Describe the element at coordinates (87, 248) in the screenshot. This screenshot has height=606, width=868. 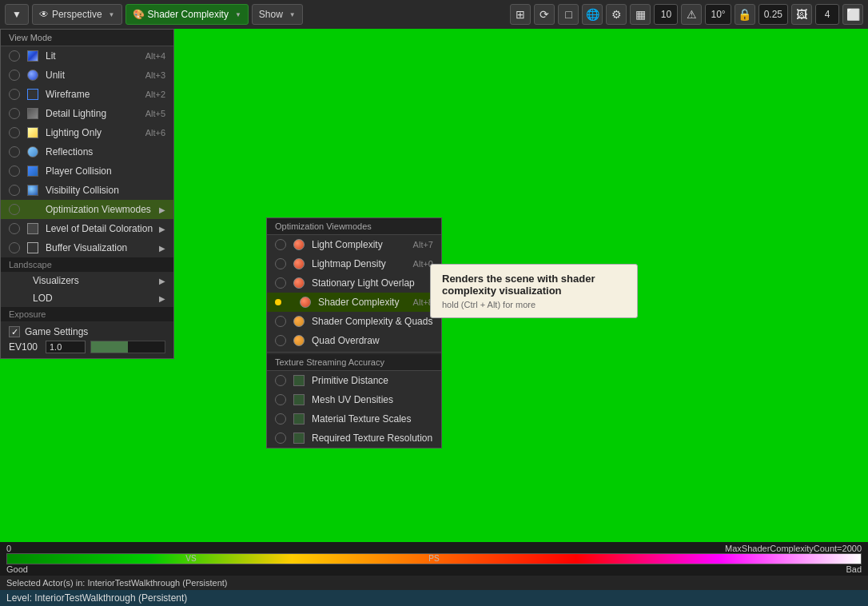
I see `menu-item-buffer-visualization: Buffer Visualization ▶` at that location.